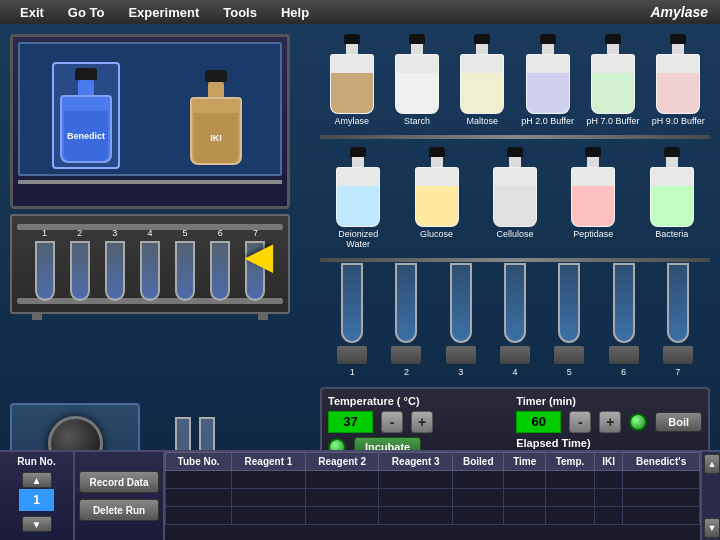  I want to click on scroll-up-button: ▲, so click(712, 464).